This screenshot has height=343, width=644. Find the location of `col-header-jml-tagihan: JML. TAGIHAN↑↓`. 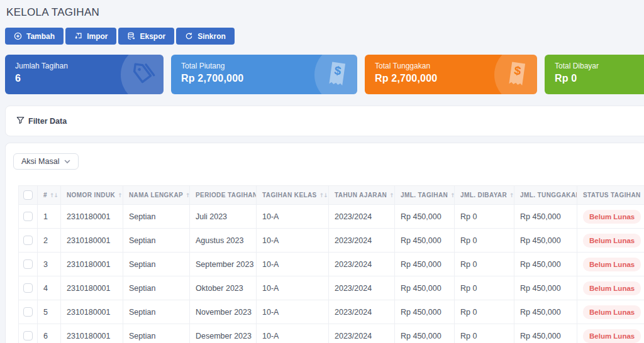

col-header-jml-tagihan: JML. TAGIHAN↑↓ is located at coordinates (425, 195).